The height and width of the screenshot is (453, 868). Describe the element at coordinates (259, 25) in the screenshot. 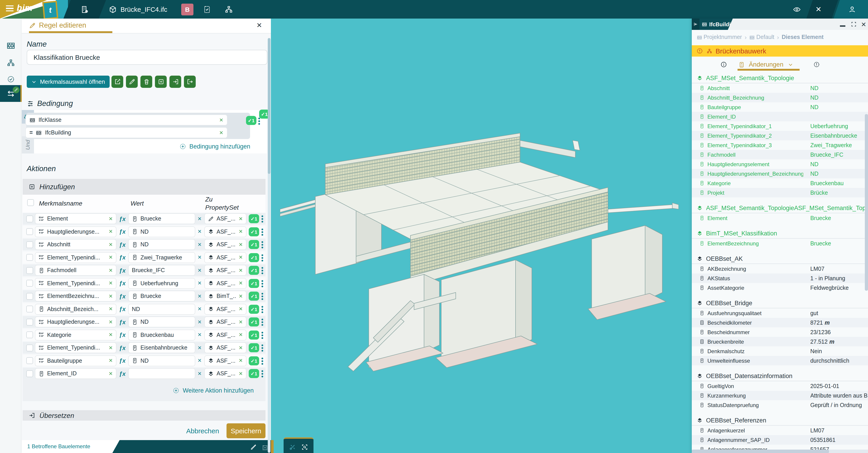

I see `close-icon: ✕` at that location.